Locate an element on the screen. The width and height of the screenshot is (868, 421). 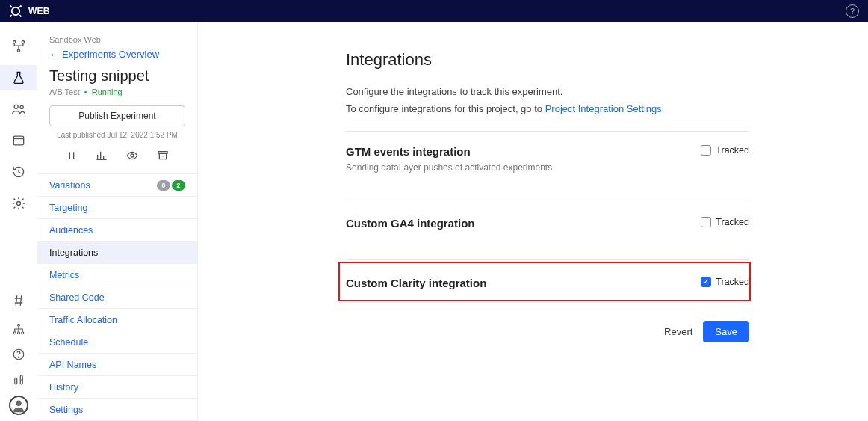
experiment-type: A/B Test is located at coordinates (64, 92).